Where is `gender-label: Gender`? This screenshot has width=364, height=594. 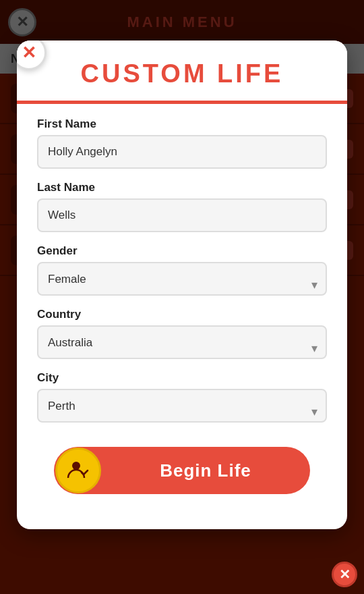 gender-label: Gender is located at coordinates (182, 251).